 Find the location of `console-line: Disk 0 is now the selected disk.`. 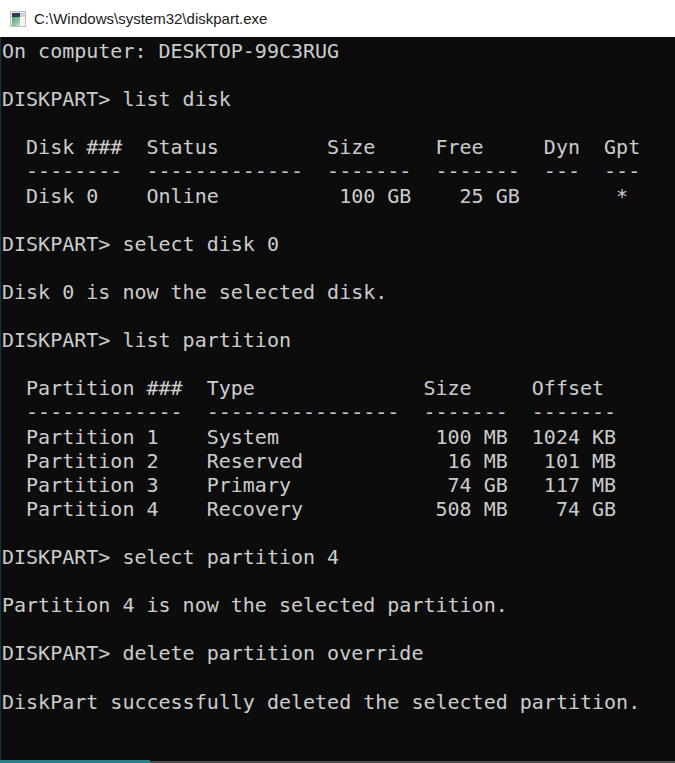

console-line: Disk 0 is now the selected disk. is located at coordinates (338, 292).